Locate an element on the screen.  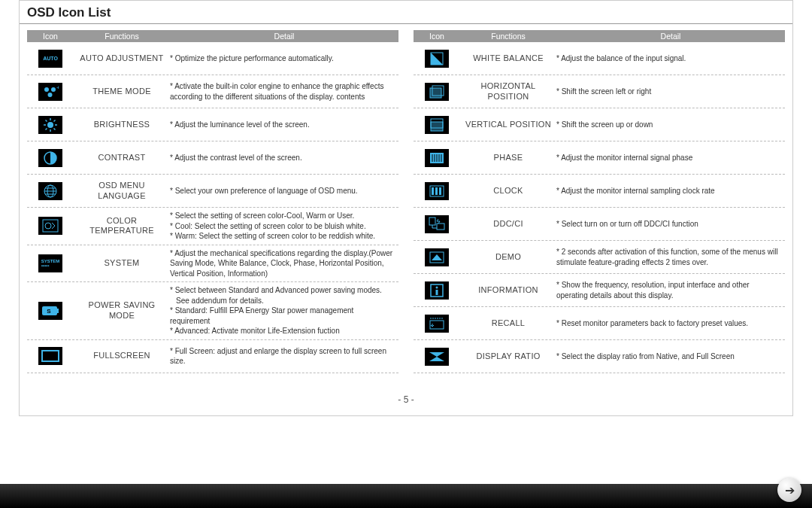
recall-icon is located at coordinates (437, 324).